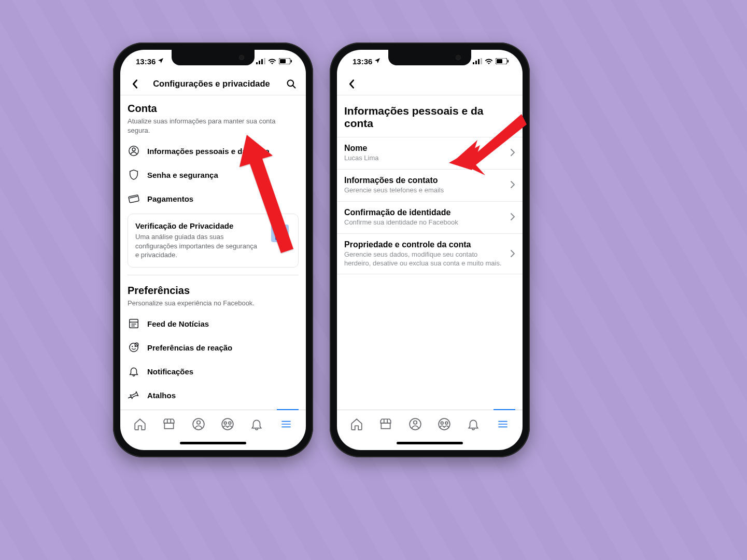 The width and height of the screenshot is (747, 560). I want to click on nav-title: Configurações e privacidade, so click(212, 84).